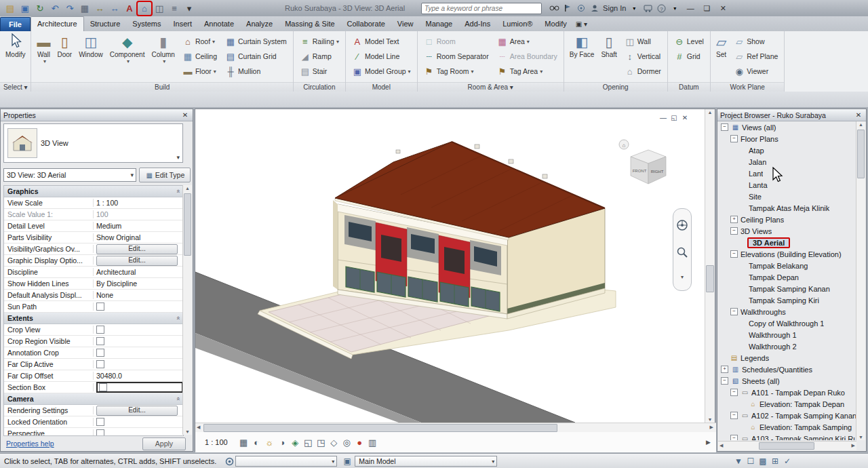  What do you see at coordinates (555, 24) in the screenshot?
I see `tab-modify: Modify` at bounding box center [555, 24].